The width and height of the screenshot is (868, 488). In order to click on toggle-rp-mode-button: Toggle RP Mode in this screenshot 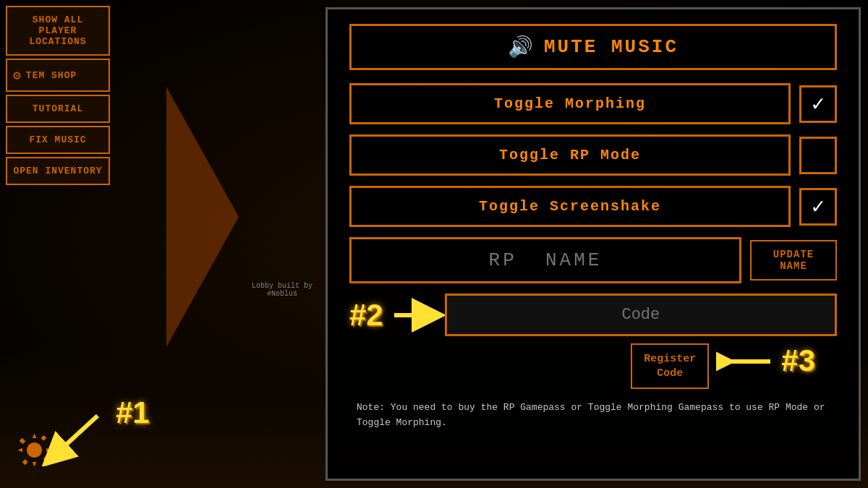, I will do `click(570, 155)`.